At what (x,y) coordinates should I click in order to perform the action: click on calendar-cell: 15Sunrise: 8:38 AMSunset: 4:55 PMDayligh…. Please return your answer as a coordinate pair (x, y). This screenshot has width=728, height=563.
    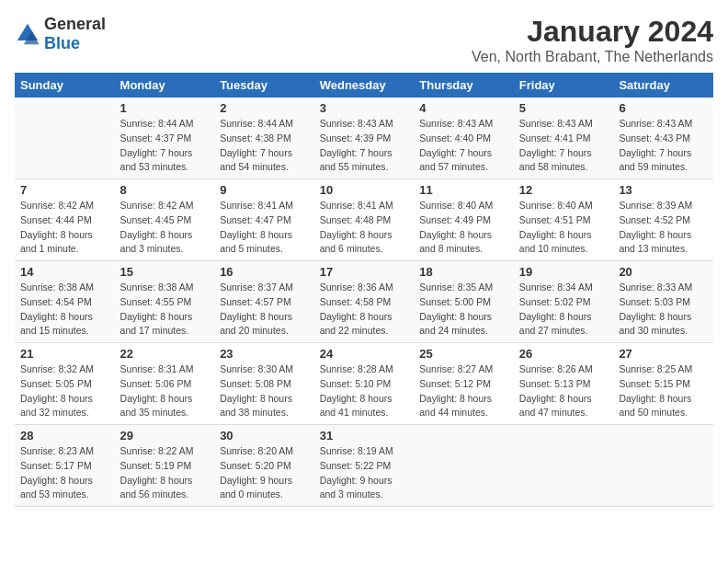
    Looking at the image, I should click on (165, 302).